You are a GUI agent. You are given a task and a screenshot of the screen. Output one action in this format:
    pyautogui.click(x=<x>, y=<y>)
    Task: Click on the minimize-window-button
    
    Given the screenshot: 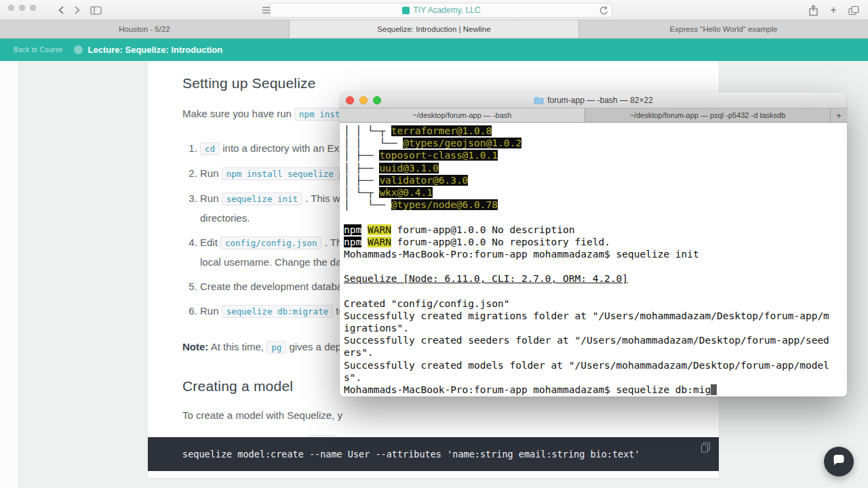 What is the action you would take?
    pyautogui.click(x=22, y=8)
    